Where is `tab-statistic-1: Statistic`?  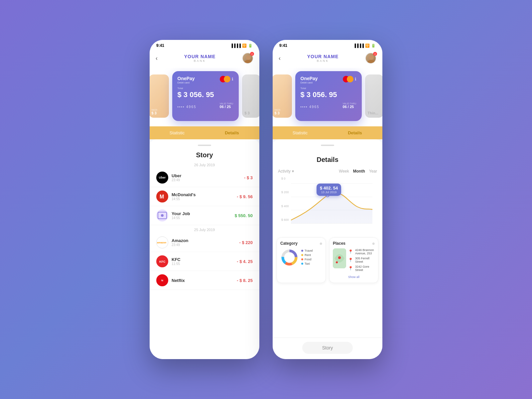
tab-statistic-1: Statistic is located at coordinates (177, 133).